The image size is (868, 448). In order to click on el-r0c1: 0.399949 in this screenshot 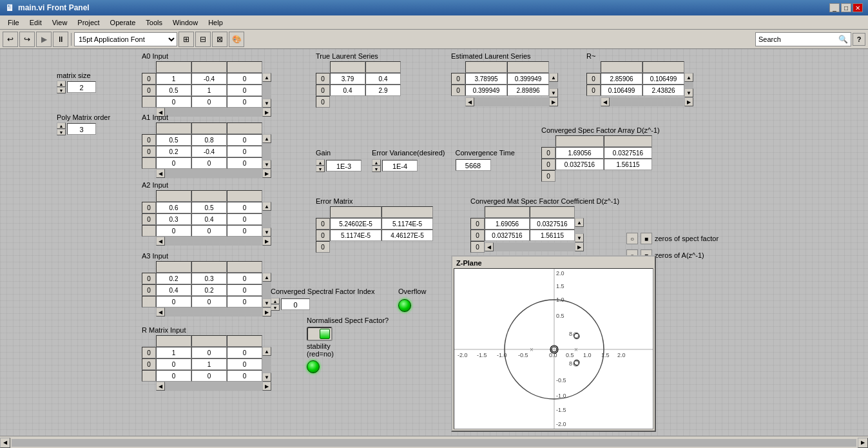, I will do `click(528, 79)`.